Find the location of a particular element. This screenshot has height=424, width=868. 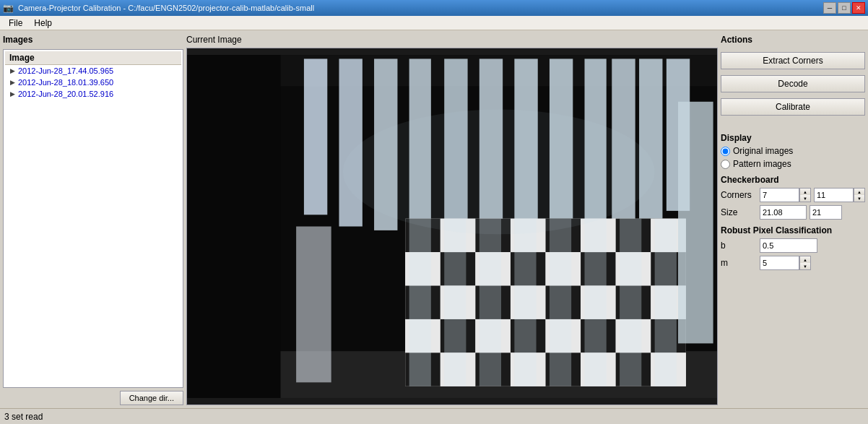

original-images-radio is located at coordinates (725, 152).